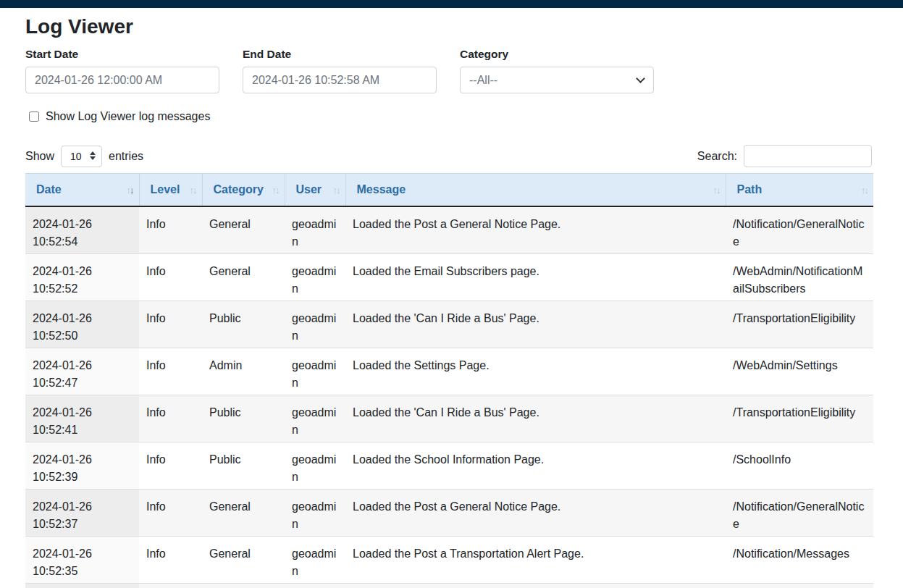  Describe the element at coordinates (536, 190) in the screenshot. I see `column-header-message: Message ↑↓` at that location.